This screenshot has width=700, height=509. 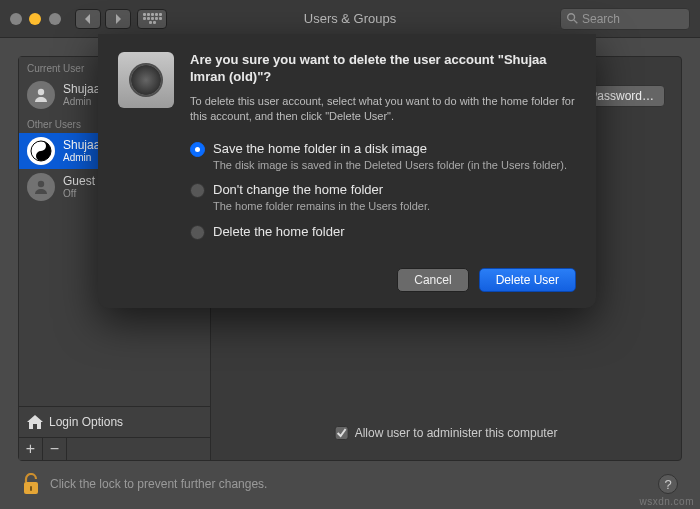 What do you see at coordinates (158, 484) in the screenshot?
I see `lock-text: Click the lock to prevent further change…` at bounding box center [158, 484].